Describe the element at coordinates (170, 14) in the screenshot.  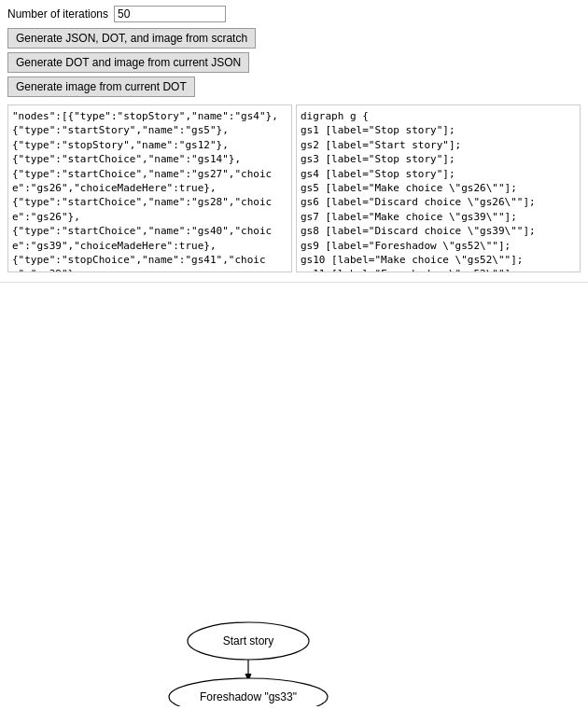
I see `iterations-input` at that location.